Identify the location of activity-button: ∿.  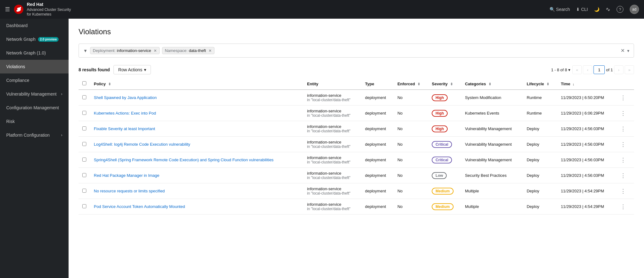
(608, 9).